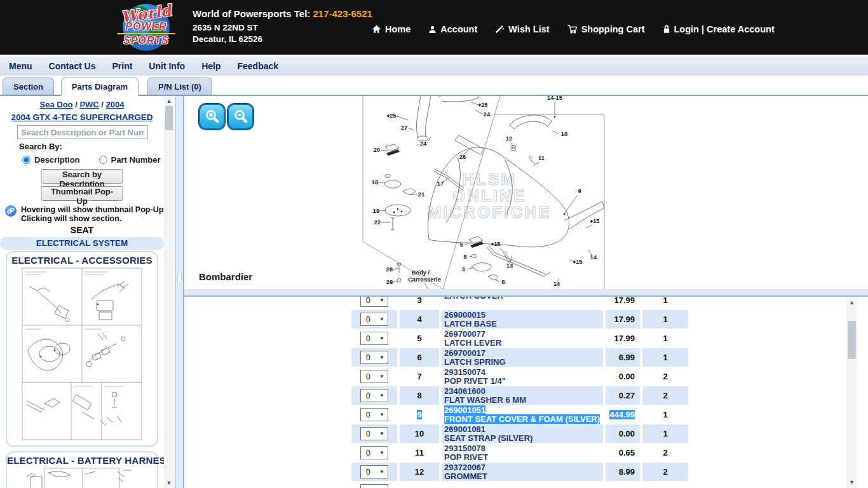 This screenshot has width=868, height=488. What do you see at coordinates (440, 184) in the screenshot?
I see `diagram-callout: 17` at bounding box center [440, 184].